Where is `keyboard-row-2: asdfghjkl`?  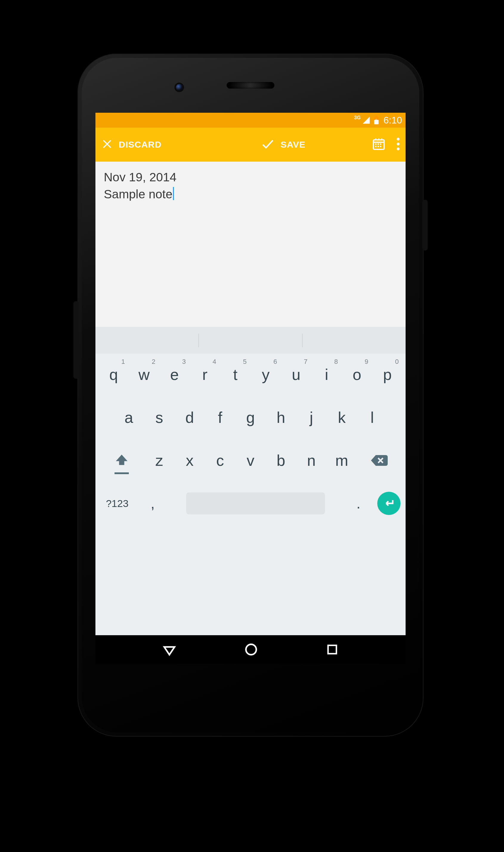
keyboard-row-2: asdfghjkl is located at coordinates (251, 418).